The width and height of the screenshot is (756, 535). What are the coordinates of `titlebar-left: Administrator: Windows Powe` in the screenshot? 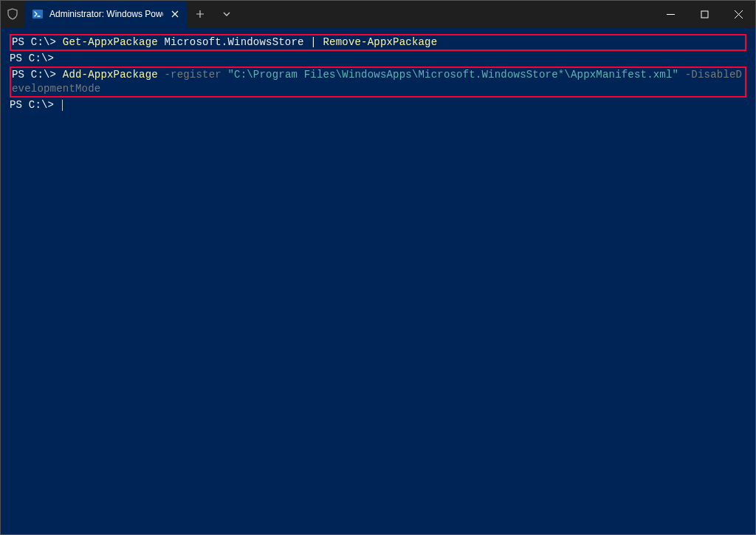 It's located at (327, 14).